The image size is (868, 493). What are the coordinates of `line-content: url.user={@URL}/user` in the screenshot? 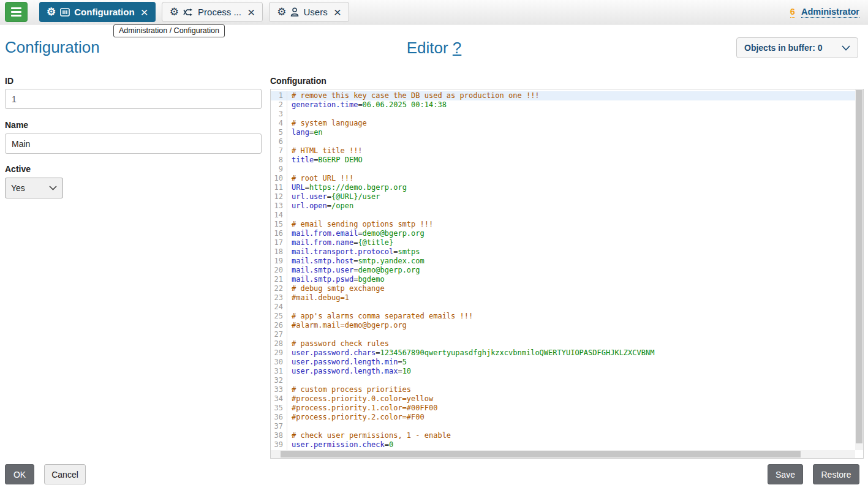 It's located at (334, 197).